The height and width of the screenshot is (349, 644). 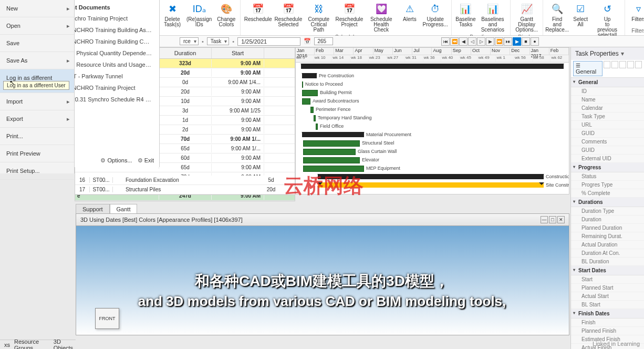 I want to click on prop-item: ID, so click(x=607, y=91).